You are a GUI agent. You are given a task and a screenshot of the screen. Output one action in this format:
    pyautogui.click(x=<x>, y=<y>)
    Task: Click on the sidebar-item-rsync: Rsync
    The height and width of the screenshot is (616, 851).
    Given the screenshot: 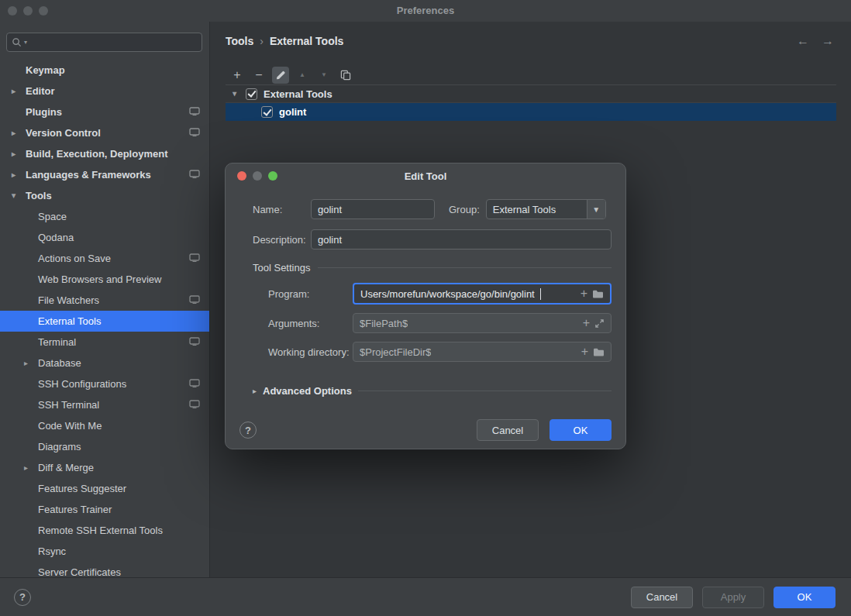 What is the action you would take?
    pyautogui.click(x=105, y=552)
    